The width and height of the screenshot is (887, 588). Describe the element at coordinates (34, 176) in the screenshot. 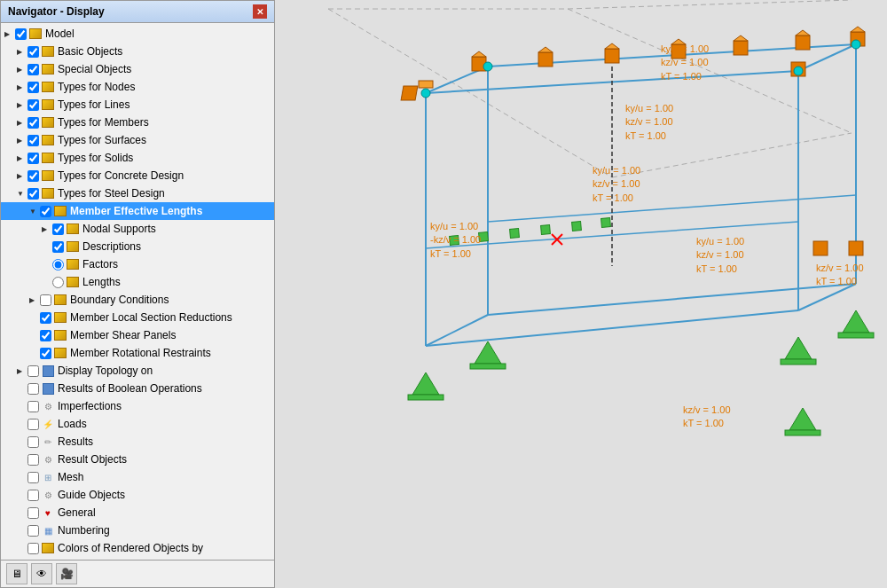

I see `tree-checkbox-types-for-concrete-design` at that location.